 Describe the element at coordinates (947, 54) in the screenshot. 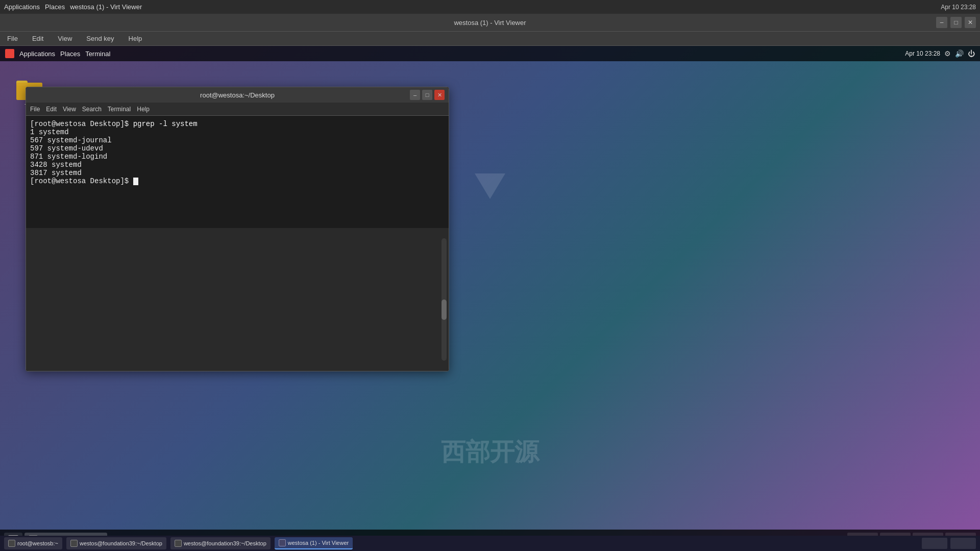

I see `settings-icon: ⚙` at that location.